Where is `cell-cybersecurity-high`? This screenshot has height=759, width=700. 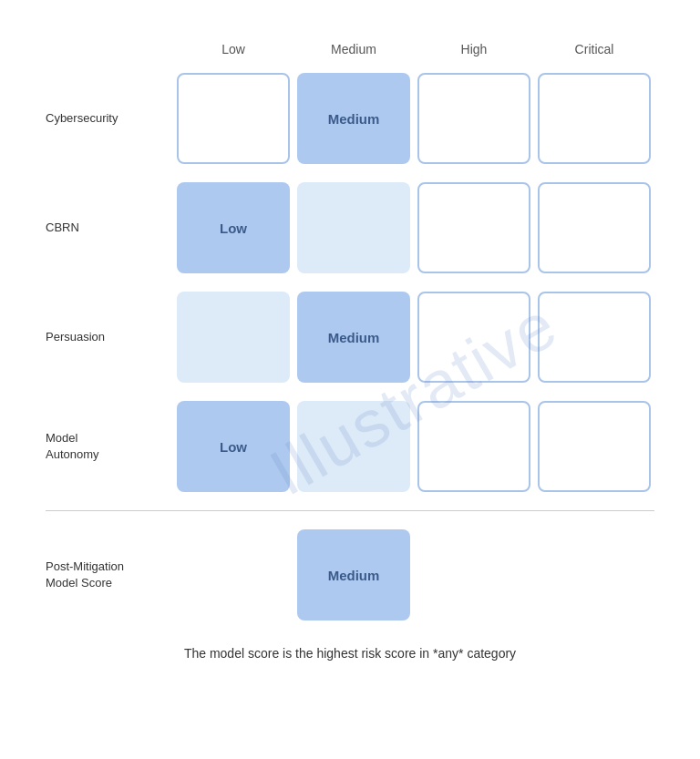 cell-cybersecurity-high is located at coordinates (474, 118).